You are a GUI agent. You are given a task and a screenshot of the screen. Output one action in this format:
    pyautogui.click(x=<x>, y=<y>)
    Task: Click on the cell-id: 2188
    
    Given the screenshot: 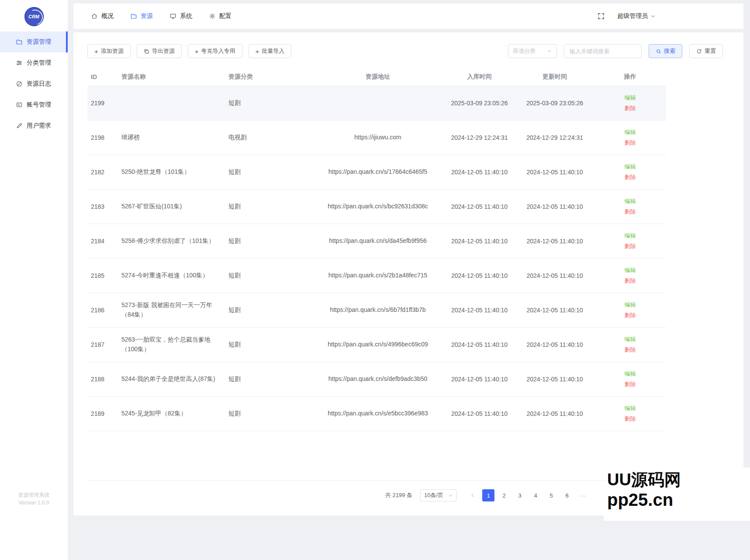 What is the action you would take?
    pyautogui.click(x=103, y=379)
    